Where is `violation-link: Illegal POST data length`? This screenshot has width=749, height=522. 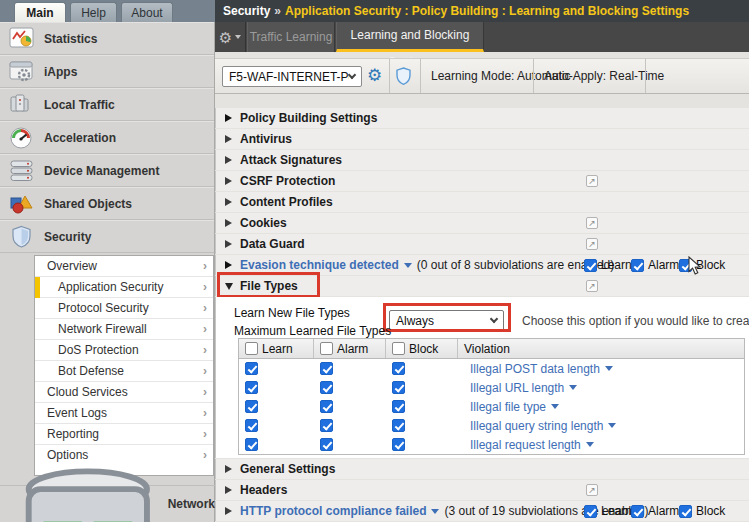
violation-link: Illegal POST data length is located at coordinates (532, 369).